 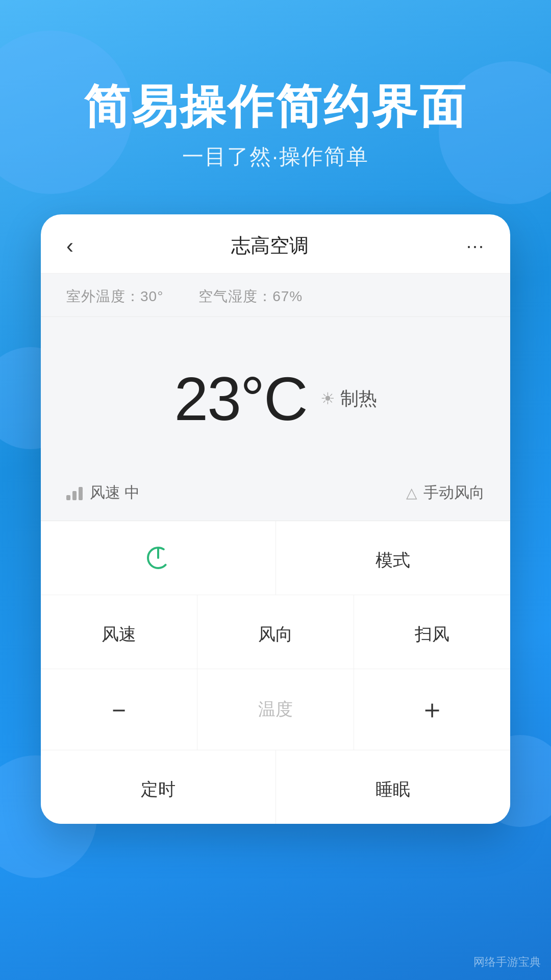 What do you see at coordinates (276, 157) in the screenshot?
I see `sub-title: 一目了然·操作简单` at bounding box center [276, 157].